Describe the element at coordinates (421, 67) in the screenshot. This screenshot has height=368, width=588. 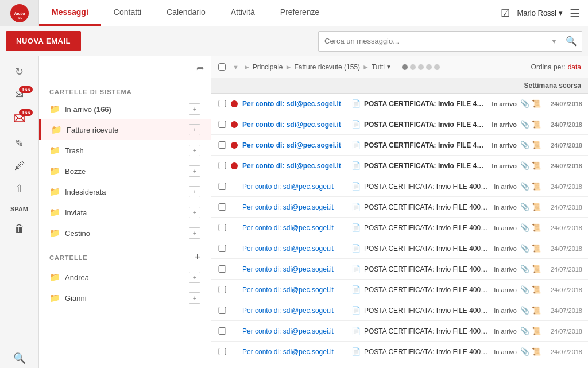
I see `progress-dots` at that location.